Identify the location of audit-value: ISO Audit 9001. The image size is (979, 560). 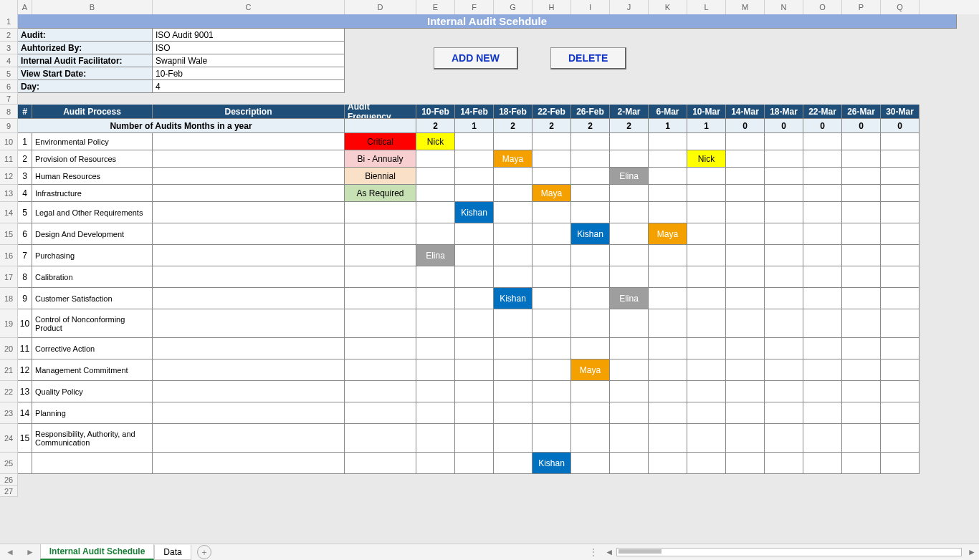
(249, 35).